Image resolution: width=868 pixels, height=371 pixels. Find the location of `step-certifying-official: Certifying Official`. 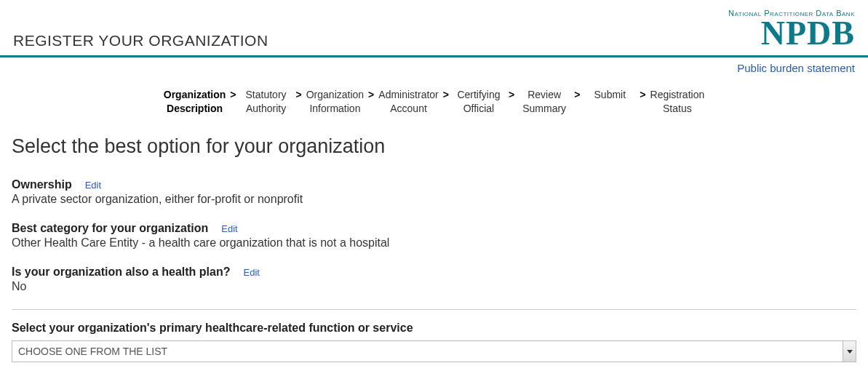

step-certifying-official: Certifying Official is located at coordinates (479, 102).